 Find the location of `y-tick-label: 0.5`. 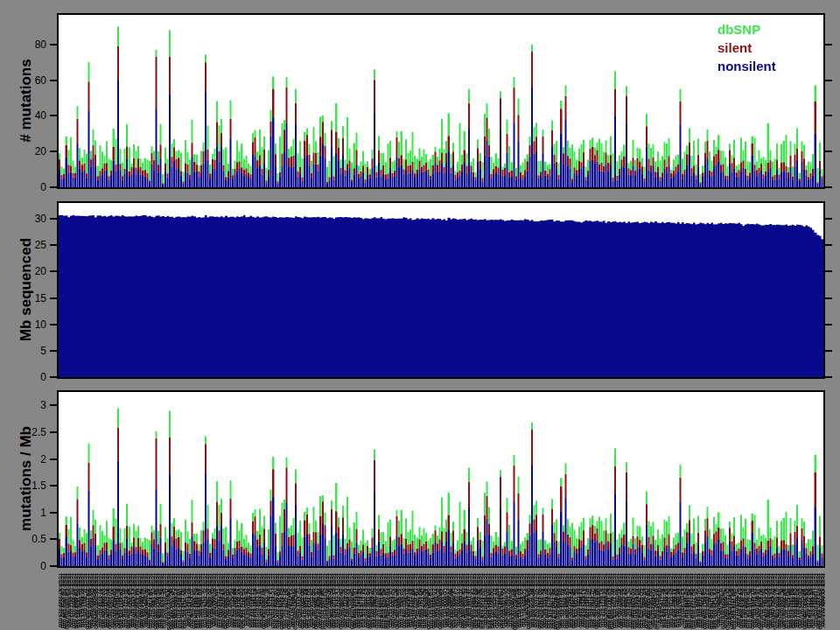

y-tick-label: 0.5 is located at coordinates (23, 539).